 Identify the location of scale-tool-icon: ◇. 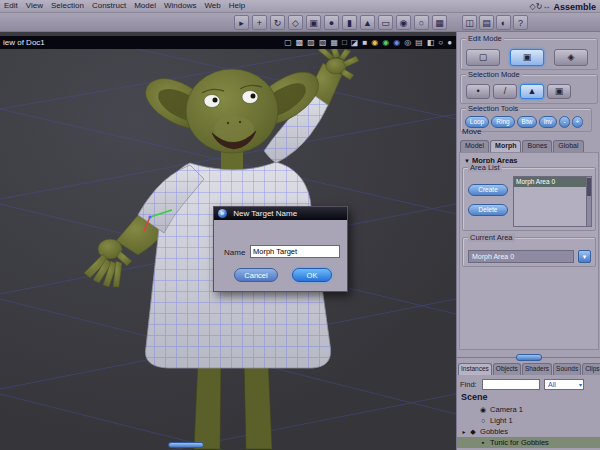
(296, 22).